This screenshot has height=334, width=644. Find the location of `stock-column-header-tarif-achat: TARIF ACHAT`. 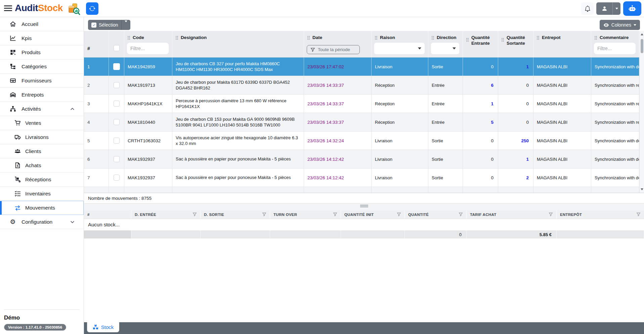

stock-column-header-tarif-achat: TARIF ACHAT is located at coordinates (512, 215).